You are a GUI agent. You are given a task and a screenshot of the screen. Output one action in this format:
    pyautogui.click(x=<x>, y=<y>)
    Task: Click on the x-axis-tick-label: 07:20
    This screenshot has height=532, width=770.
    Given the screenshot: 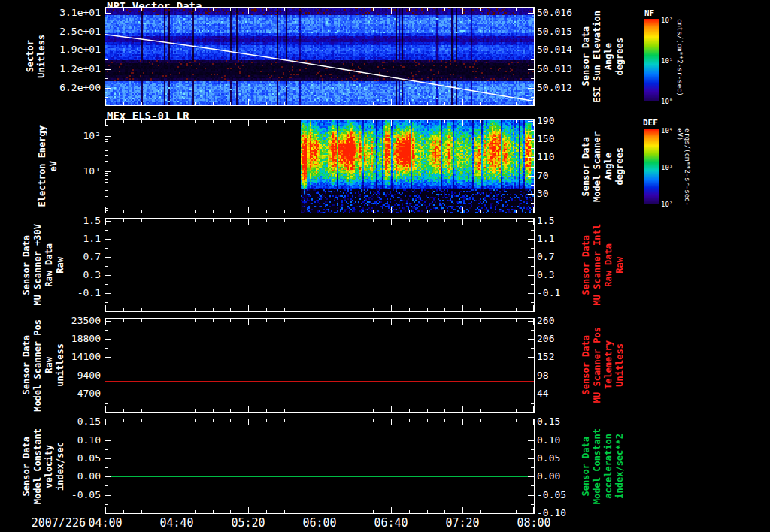 What is the action you would take?
    pyautogui.click(x=462, y=523)
    